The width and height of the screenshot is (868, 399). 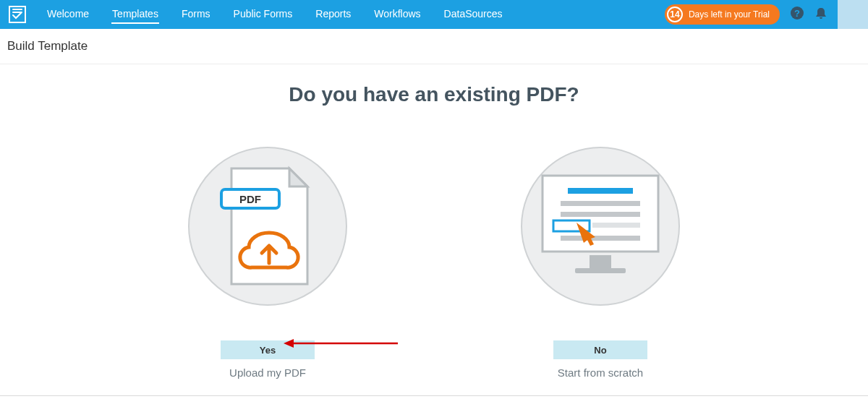 I want to click on page-title: Build Template, so click(x=434, y=46).